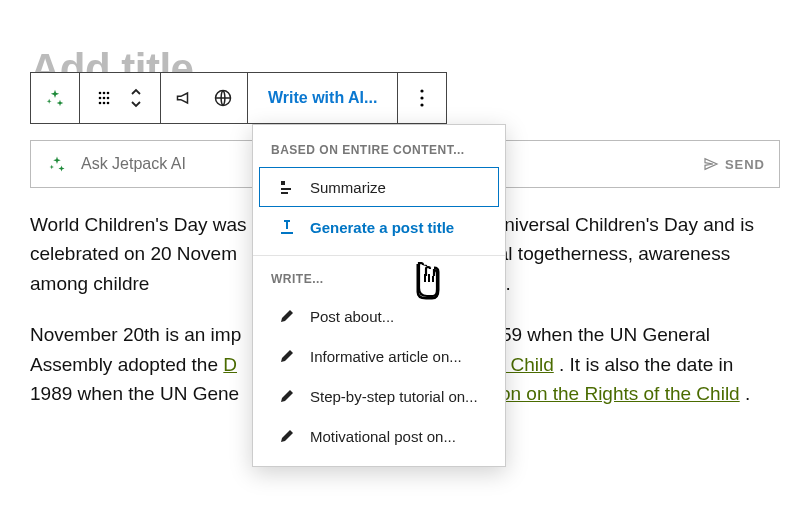 The height and width of the screenshot is (505, 810). What do you see at coordinates (204, 98) in the screenshot?
I see `toolbar-extra-controls` at bounding box center [204, 98].